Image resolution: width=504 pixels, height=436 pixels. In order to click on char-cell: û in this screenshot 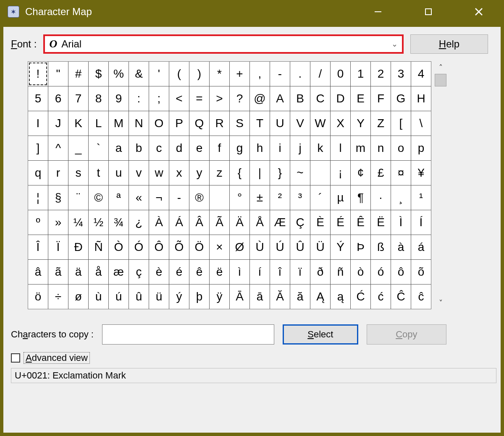, I will do `click(139, 297)`.